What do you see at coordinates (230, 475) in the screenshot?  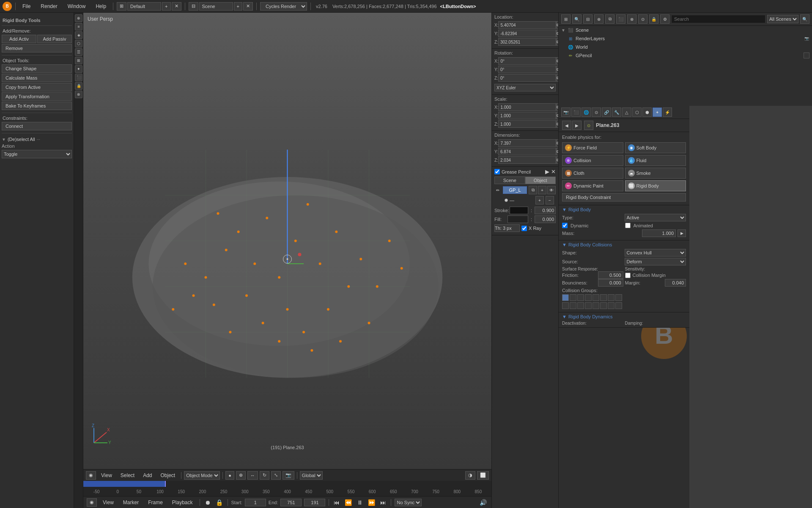 I see `vp-circle-btn: ●` at bounding box center [230, 475].